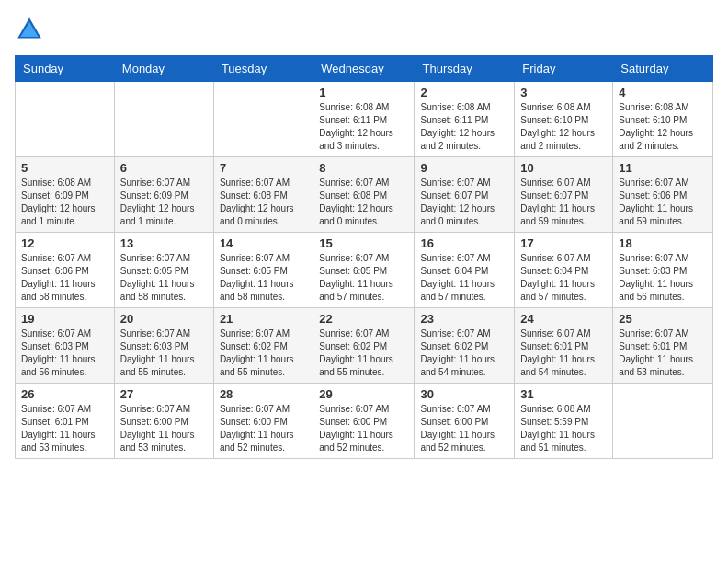 This screenshot has height=563, width=728. What do you see at coordinates (263, 346) in the screenshot?
I see `calendar-cell: 21Sunrise: 6:07 AM Sunset: 6:02 PM Dayli…` at bounding box center [263, 346].